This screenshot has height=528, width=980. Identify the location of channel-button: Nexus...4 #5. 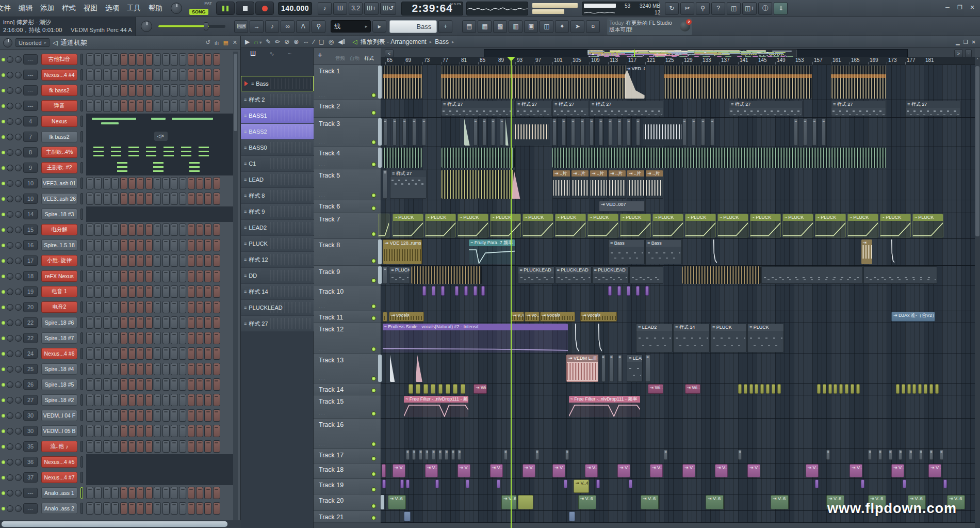
(59, 462).